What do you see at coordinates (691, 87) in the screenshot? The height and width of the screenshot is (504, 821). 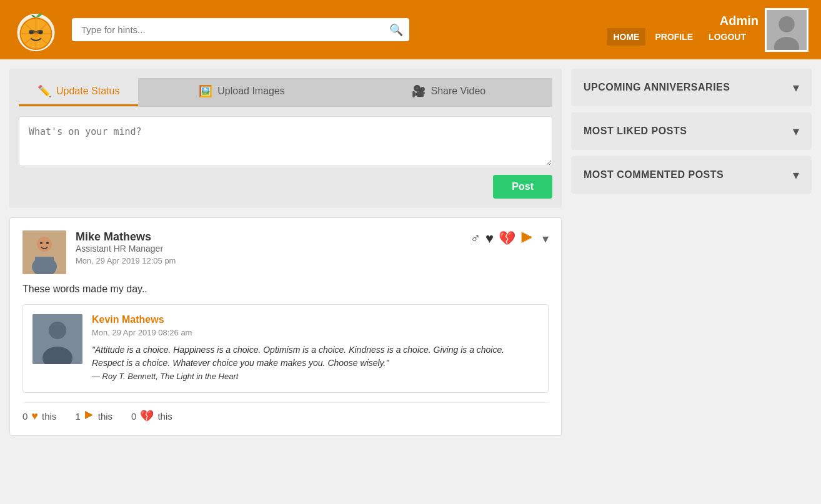 I see `upcoming-anniversaries-header: UPCOMING ANNIVERSARIES ▾` at bounding box center [691, 87].